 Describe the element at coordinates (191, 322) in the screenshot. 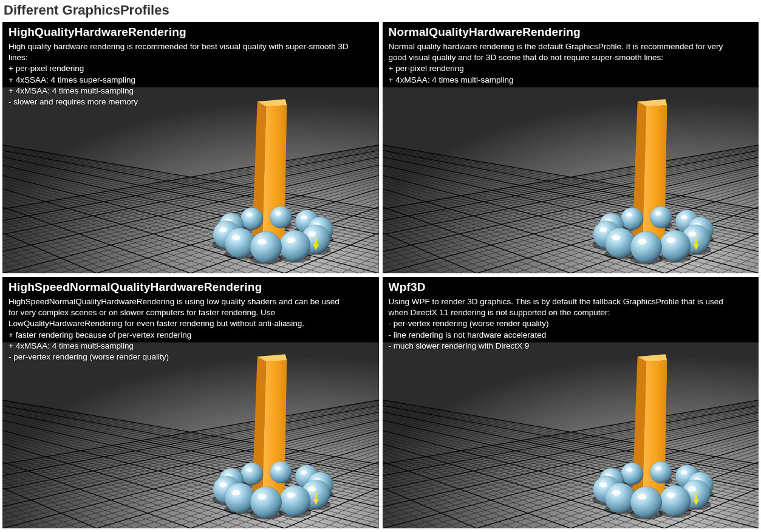

I see `overlay-high-speed: HighSpeedNormalQualityHardwareRendering …` at that location.